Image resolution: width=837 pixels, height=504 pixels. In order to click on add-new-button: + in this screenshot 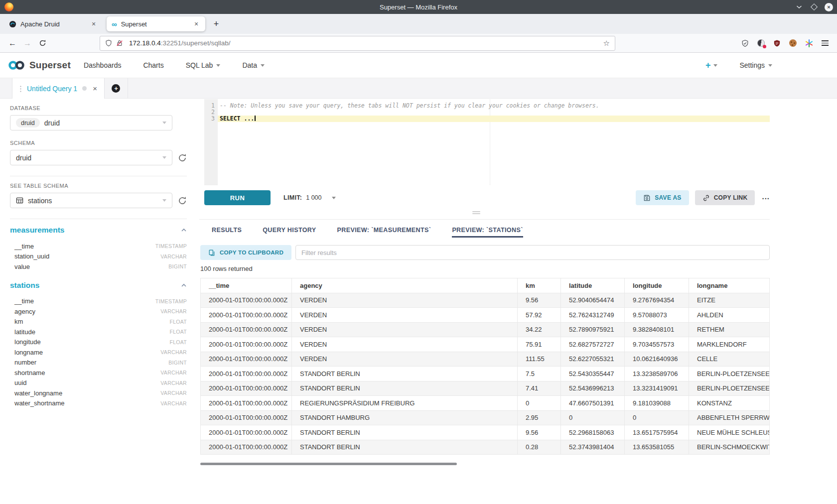, I will do `click(711, 66)`.